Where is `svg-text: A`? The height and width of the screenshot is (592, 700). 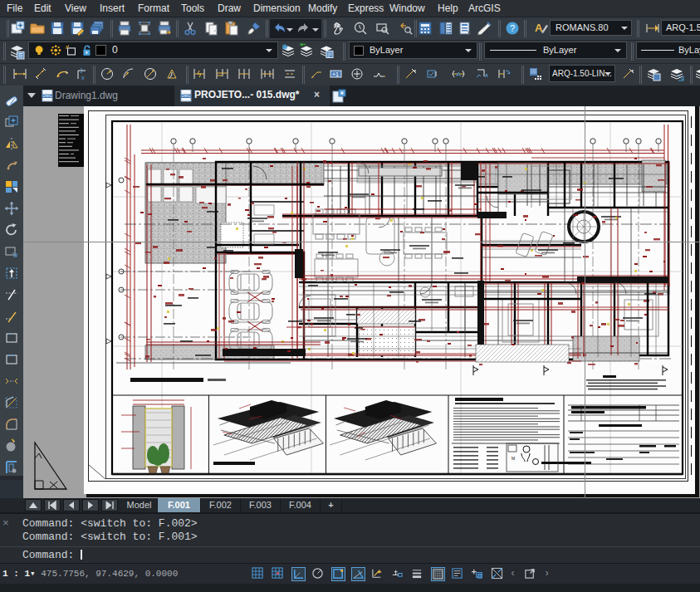
svg-text: A is located at coordinates (459, 75).